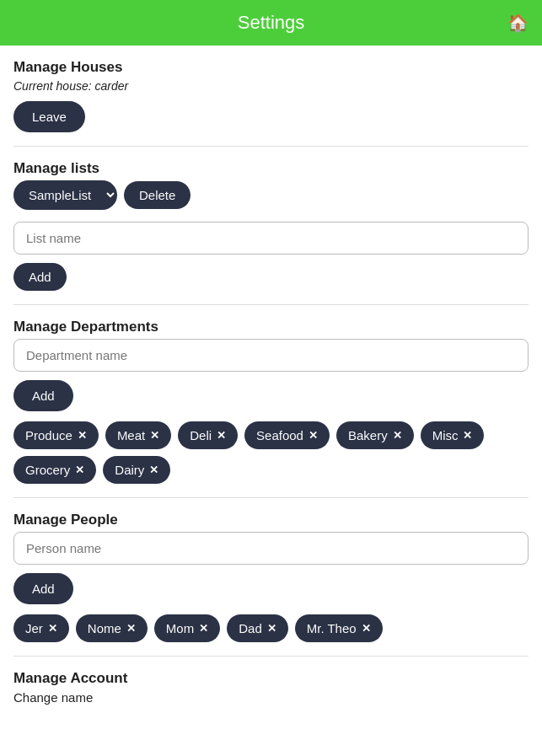 The height and width of the screenshot is (756, 542). What do you see at coordinates (187, 629) in the screenshot?
I see `person-tag: Mom✕` at bounding box center [187, 629].